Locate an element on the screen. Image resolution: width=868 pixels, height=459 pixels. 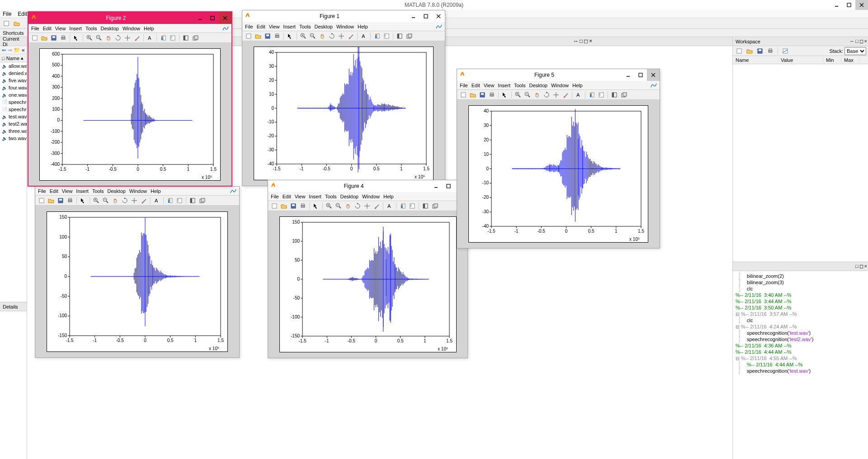
workspace-header: Workspace ↔ □ ◻ × is located at coordinates (800, 42).